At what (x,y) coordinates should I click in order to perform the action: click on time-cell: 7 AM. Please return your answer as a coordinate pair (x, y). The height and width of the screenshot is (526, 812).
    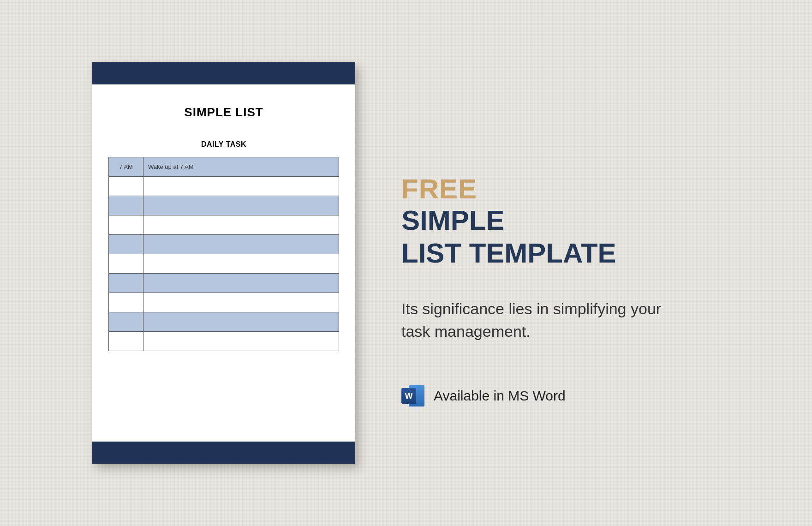
    Looking at the image, I should click on (126, 167).